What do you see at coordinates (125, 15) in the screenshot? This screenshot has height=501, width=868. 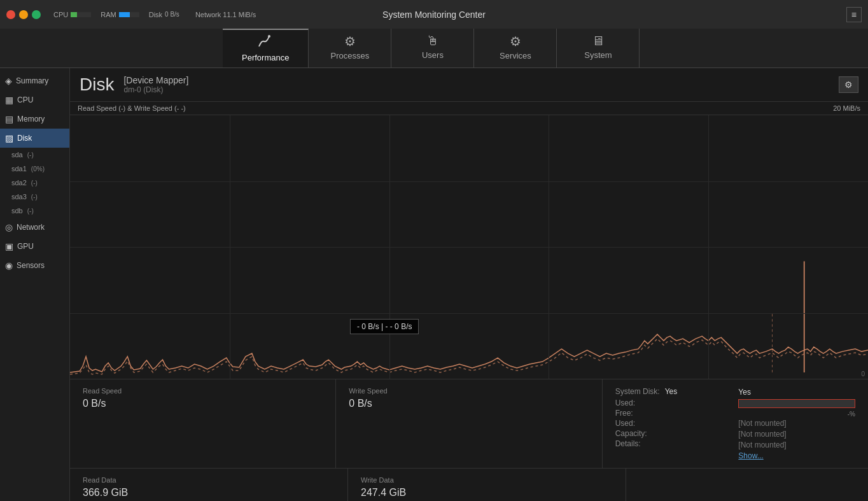 I see `ram-bar-fill` at bounding box center [125, 15].